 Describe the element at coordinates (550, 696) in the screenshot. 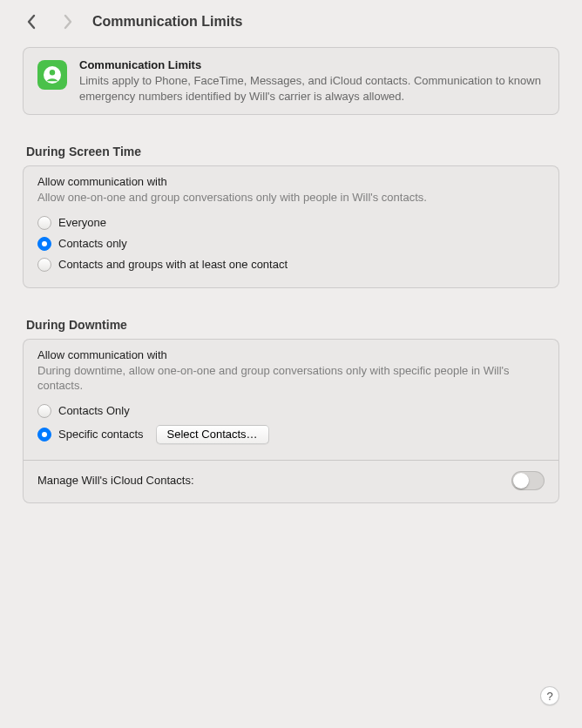

I see `help-button: ?` at that location.